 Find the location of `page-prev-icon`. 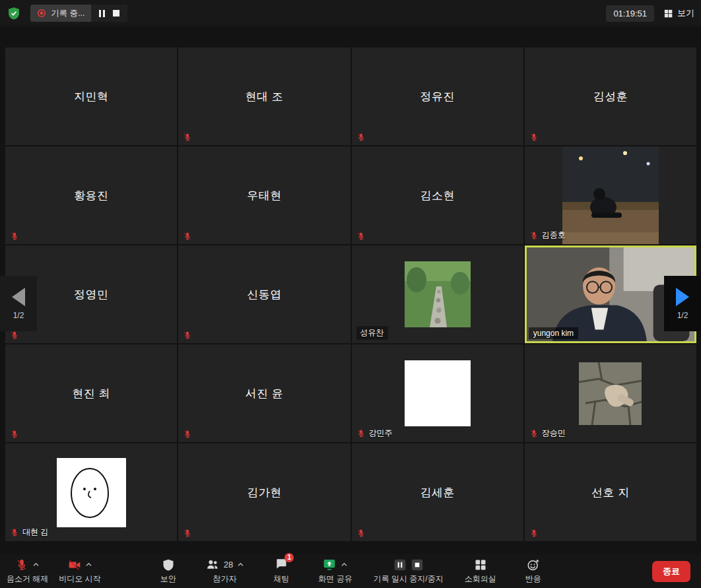

page-prev-icon is located at coordinates (18, 297).